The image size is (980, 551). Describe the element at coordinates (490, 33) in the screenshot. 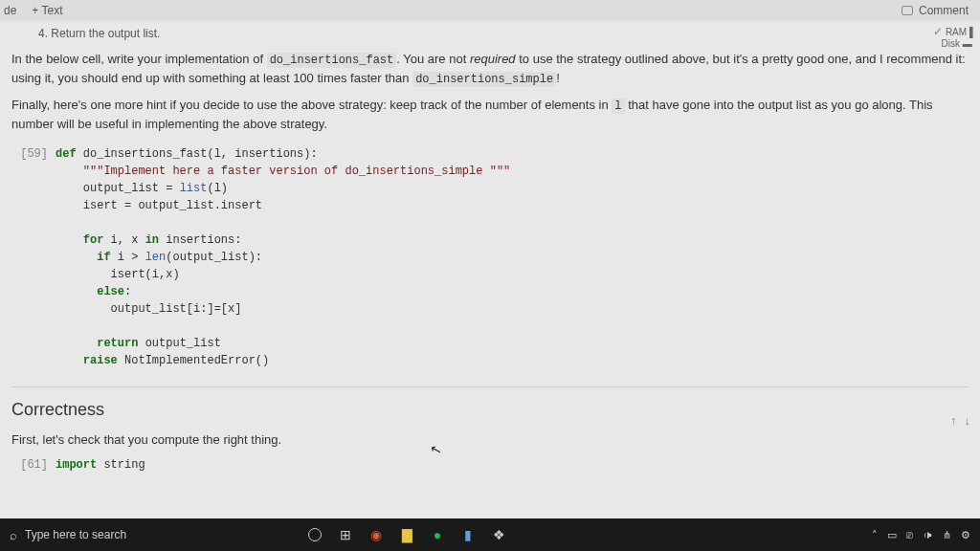

I see `list-item-4: 4. Return the output list.` at that location.